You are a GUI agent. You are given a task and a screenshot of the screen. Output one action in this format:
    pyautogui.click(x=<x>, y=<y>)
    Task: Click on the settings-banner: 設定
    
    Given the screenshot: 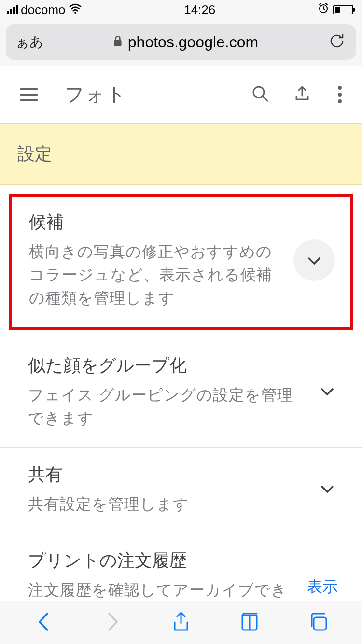 What is the action you would take?
    pyautogui.click(x=181, y=154)
    